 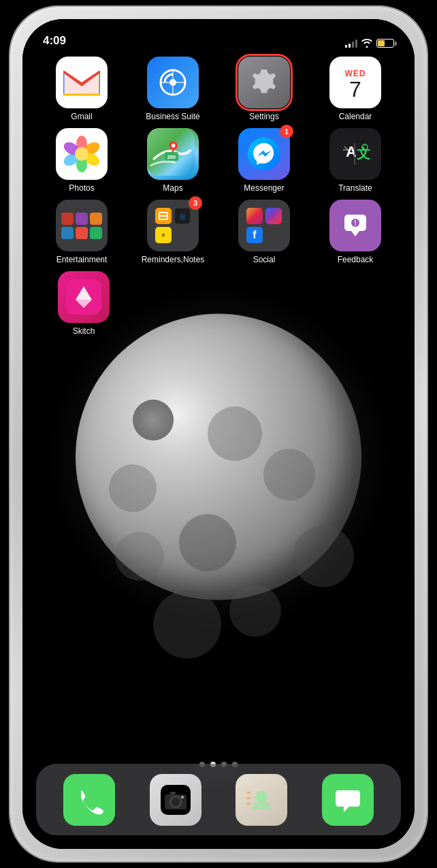 What do you see at coordinates (82, 232) in the screenshot?
I see `app-item-entertainment: Entertainment` at bounding box center [82, 232].